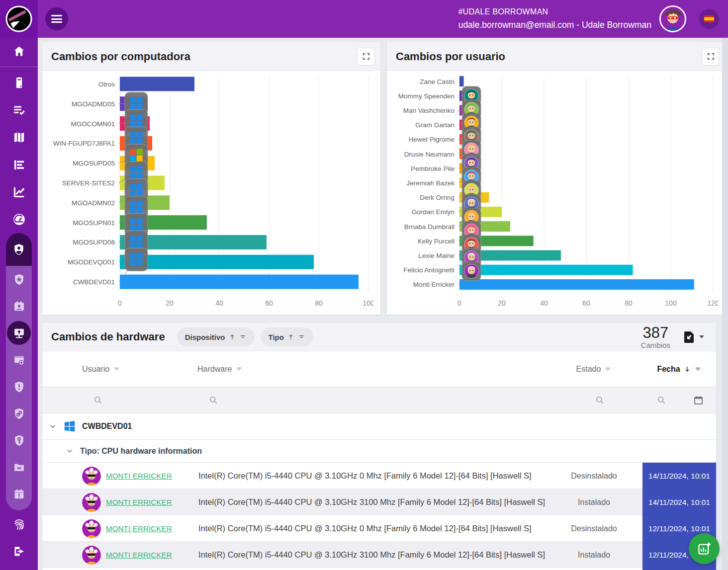  Describe the element at coordinates (430, 154) in the screenshot. I see `svg-text: Drusie Neumann` at that location.